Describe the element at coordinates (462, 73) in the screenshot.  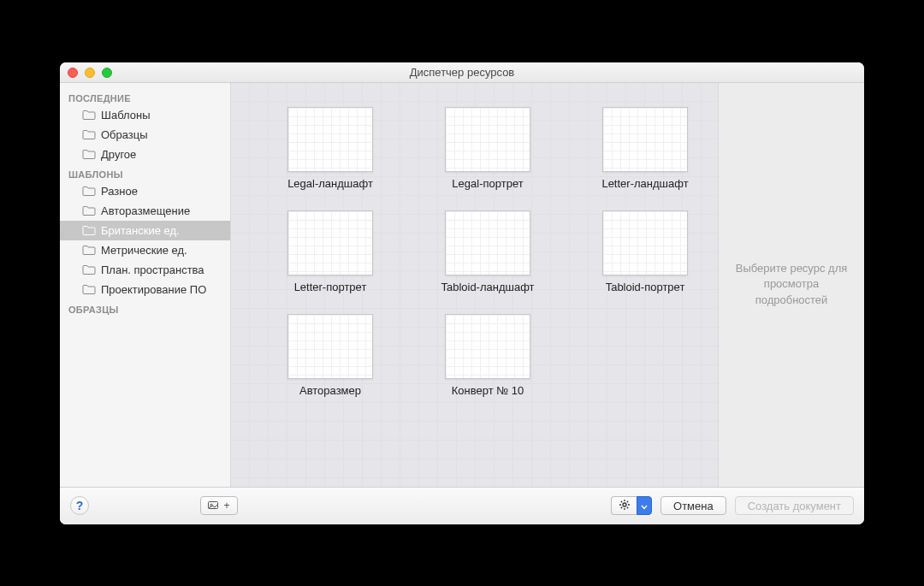
I see `titlebar: Диспетчер ресурсов` at that location.